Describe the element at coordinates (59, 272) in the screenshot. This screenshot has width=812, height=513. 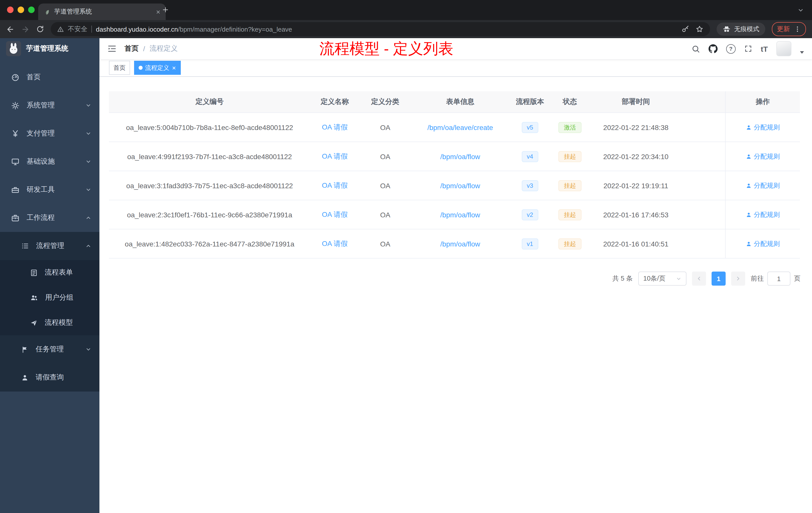
I see `sidebar-item-label: 流程表单` at that location.